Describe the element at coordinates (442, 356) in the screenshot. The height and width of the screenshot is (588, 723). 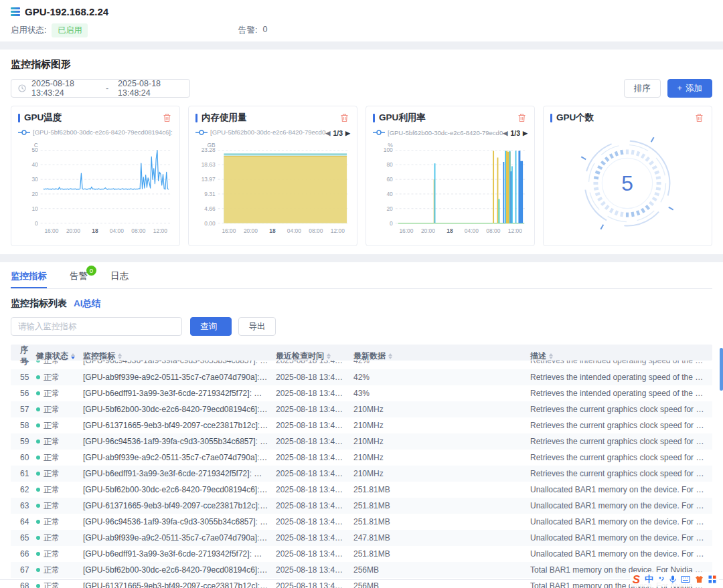
I see `column-header-value: 最新数据` at that location.